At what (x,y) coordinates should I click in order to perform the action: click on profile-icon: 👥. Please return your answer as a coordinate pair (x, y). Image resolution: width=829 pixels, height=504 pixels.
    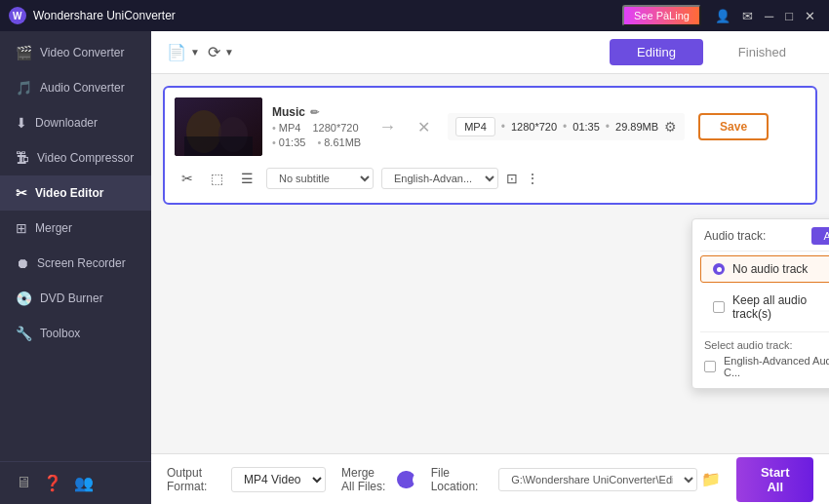
    Looking at the image, I should click on (84, 484).